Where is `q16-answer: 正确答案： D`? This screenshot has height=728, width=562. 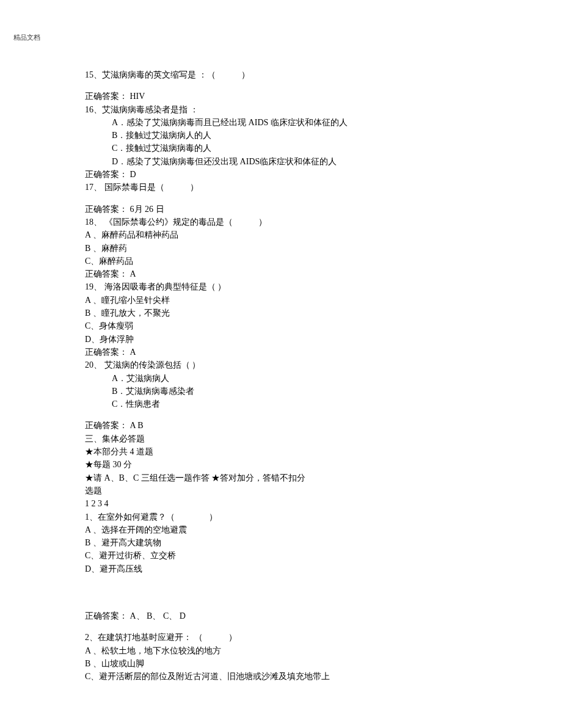 q16-answer: 正确答案： D is located at coordinates (280, 175).